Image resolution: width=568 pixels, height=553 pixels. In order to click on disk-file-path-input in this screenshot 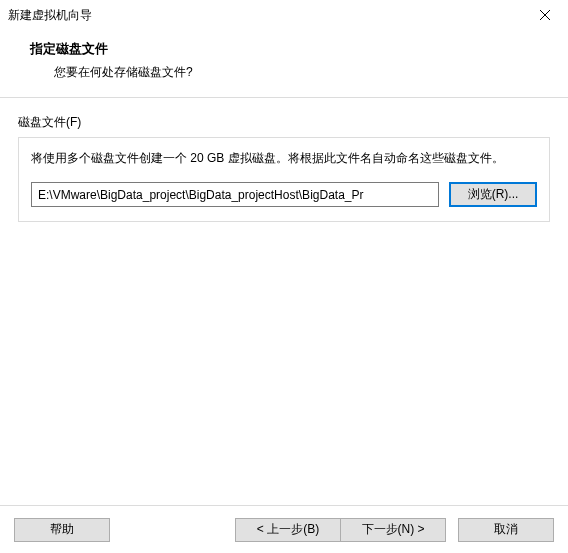, I will do `click(235, 194)`.